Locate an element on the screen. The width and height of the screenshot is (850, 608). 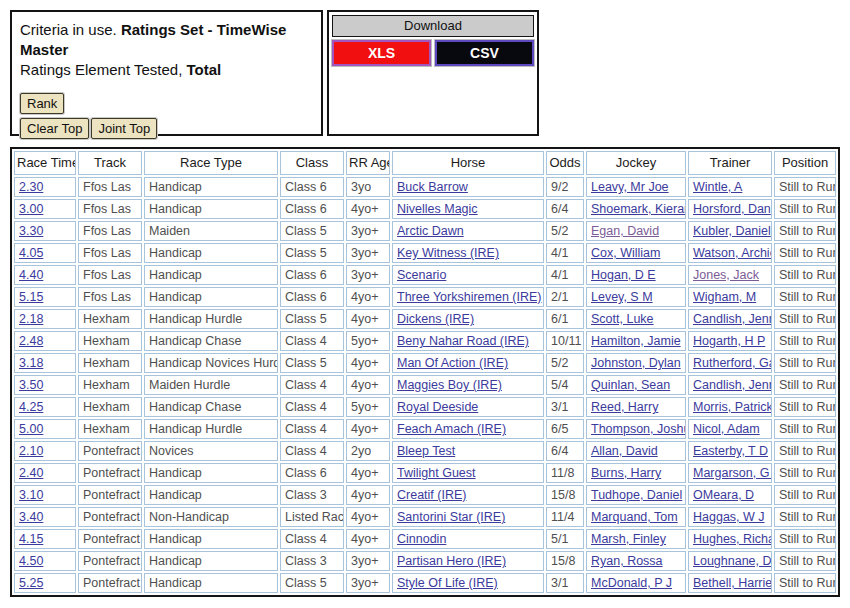
jockey-link: McDonald, P J is located at coordinates (632, 583).